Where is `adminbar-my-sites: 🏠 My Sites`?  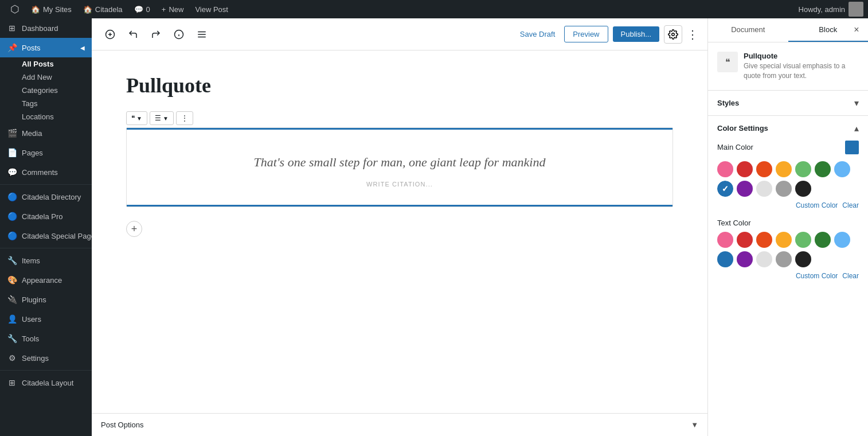
adminbar-my-sites: 🏠 My Sites is located at coordinates (52, 9).